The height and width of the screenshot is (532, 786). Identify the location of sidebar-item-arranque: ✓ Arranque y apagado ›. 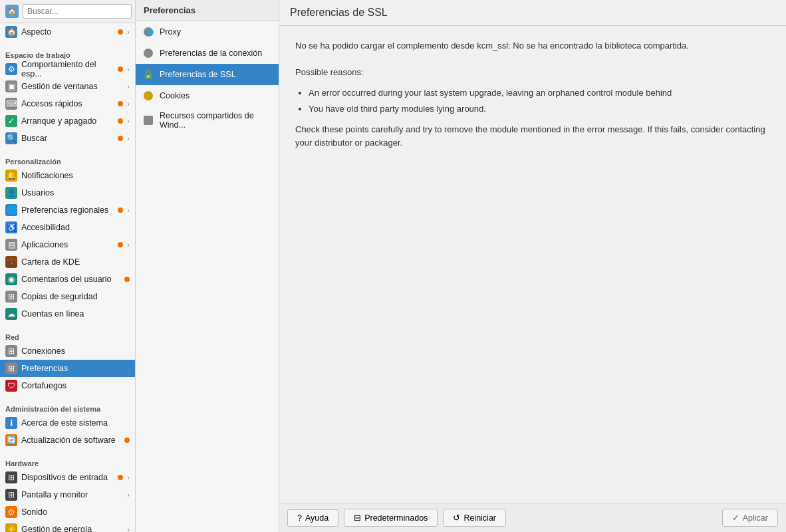
(68, 121).